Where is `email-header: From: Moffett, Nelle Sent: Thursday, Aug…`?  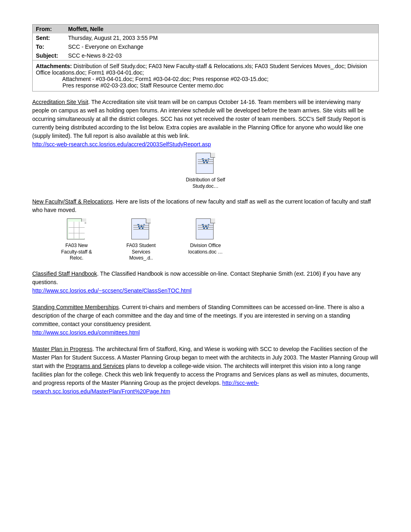 email-header: From: Moffett, Nelle Sent: Thursday, Aug… is located at coordinates (206, 58).